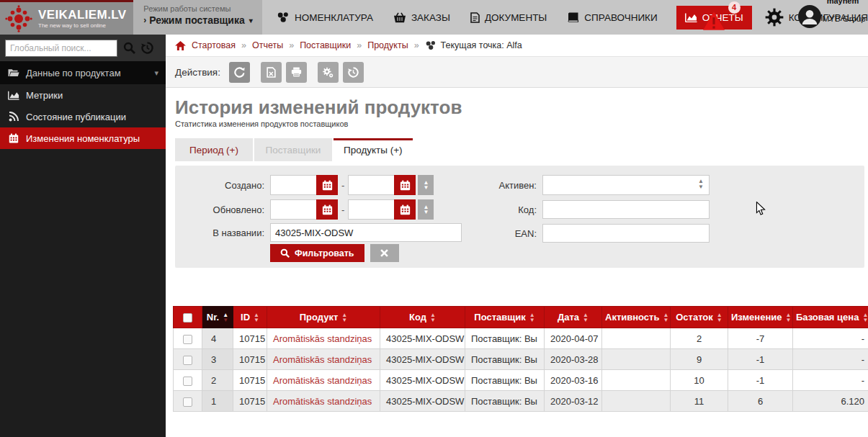 This screenshot has width=868, height=437. What do you see at coordinates (213, 45) in the screenshot?
I see `breadcrumb-link-home: Стартовая` at bounding box center [213, 45].